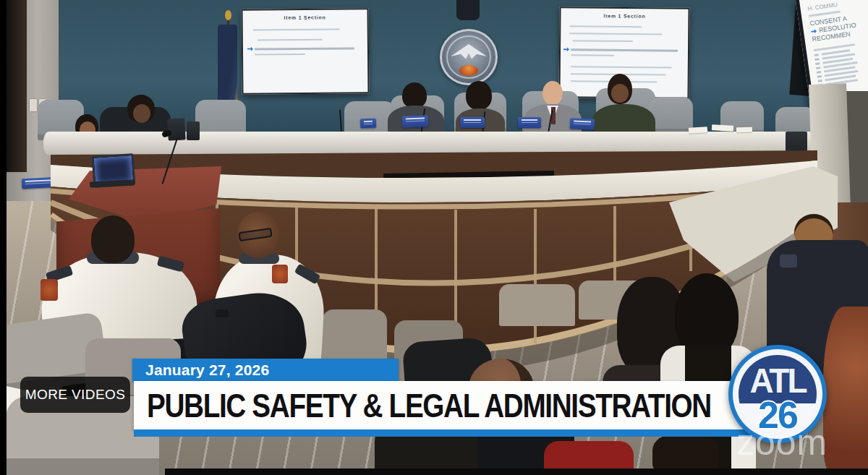 The height and width of the screenshot is (475, 868). Describe the element at coordinates (468, 10) in the screenshot. I see `ceiling-speaker` at that location.